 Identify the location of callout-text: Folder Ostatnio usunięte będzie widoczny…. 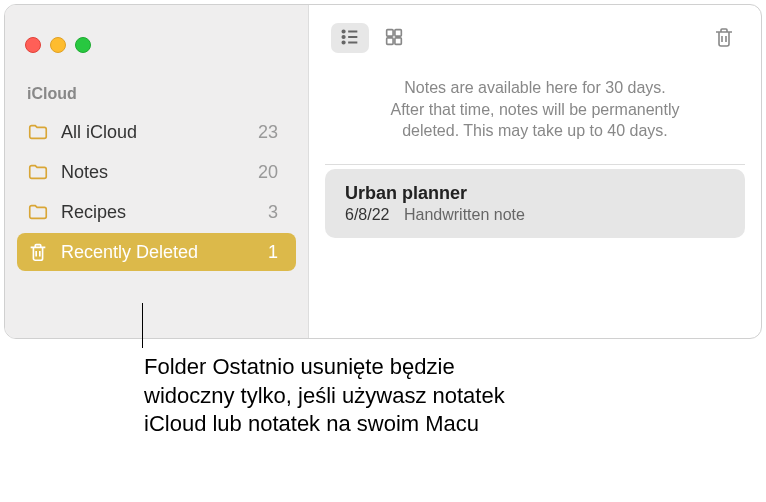
(344, 396).